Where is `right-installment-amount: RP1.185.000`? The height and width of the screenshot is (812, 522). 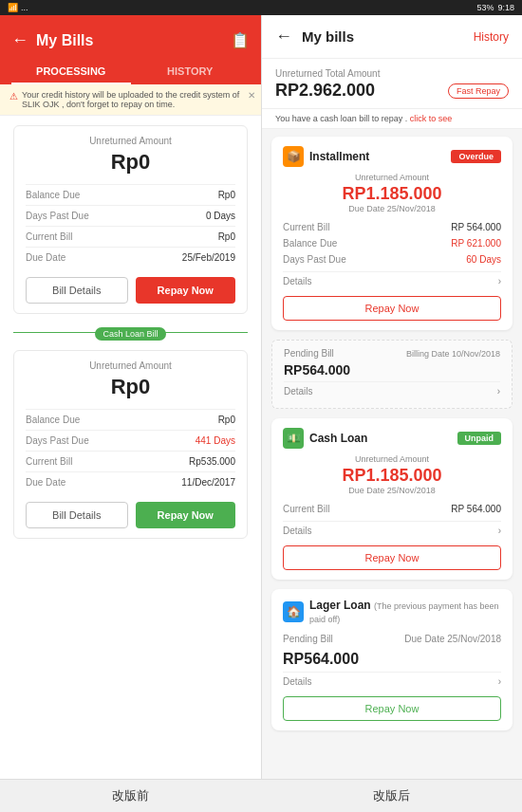 right-installment-amount: RP1.185.000 is located at coordinates (392, 194).